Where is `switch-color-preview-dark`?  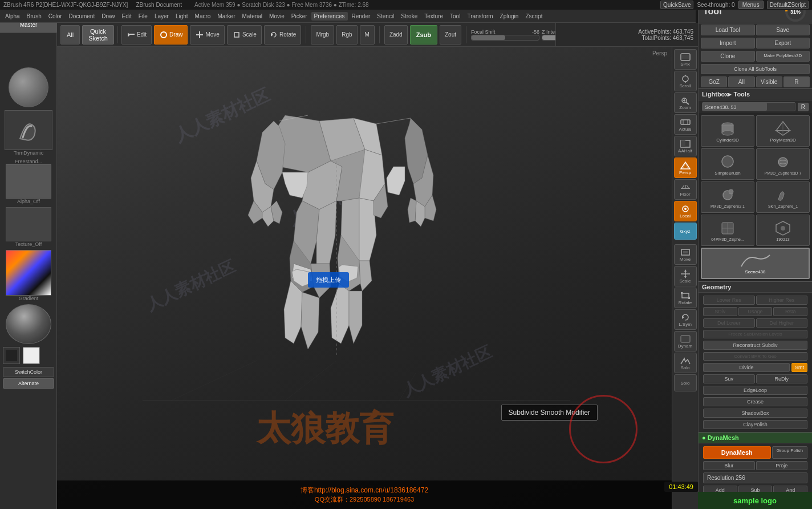 switch-color-preview-dark is located at coordinates (11, 356).